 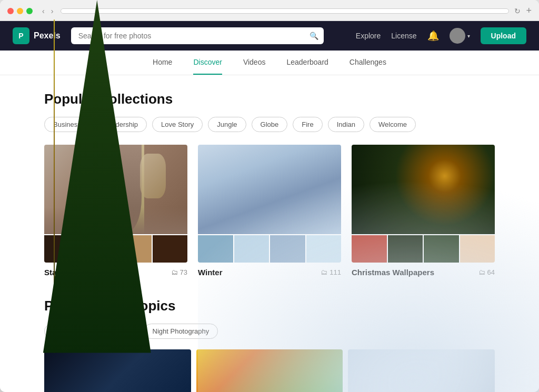 What do you see at coordinates (433, 36) in the screenshot?
I see `notification-icon: 🔔` at bounding box center [433, 36].